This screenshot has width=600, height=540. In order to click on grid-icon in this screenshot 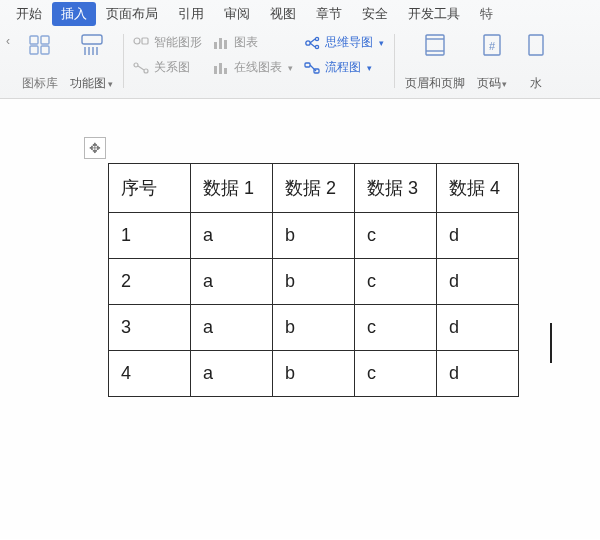, I will do `click(40, 45)`.